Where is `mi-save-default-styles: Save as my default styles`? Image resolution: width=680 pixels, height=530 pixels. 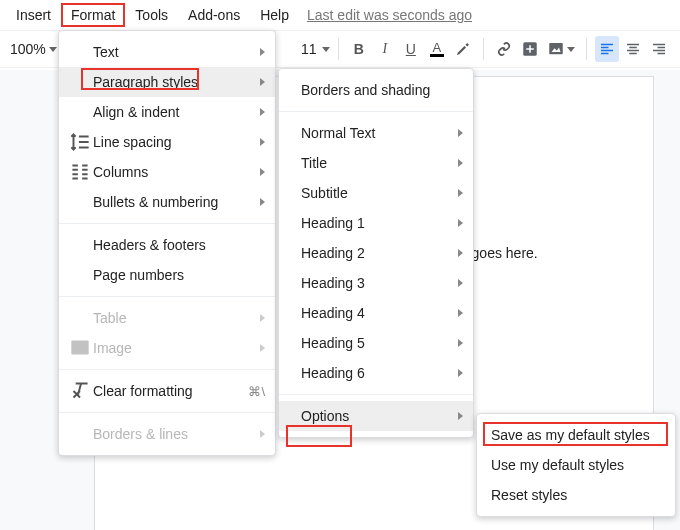 mi-save-default-styles: Save as my default styles is located at coordinates (576, 435).